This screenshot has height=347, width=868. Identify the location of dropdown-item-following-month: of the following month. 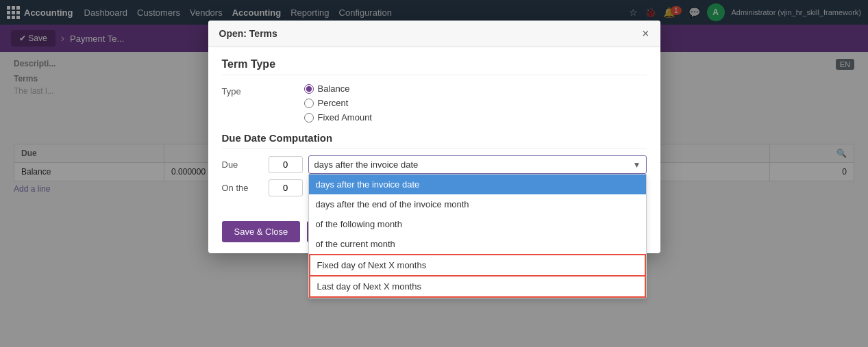
(478, 224).